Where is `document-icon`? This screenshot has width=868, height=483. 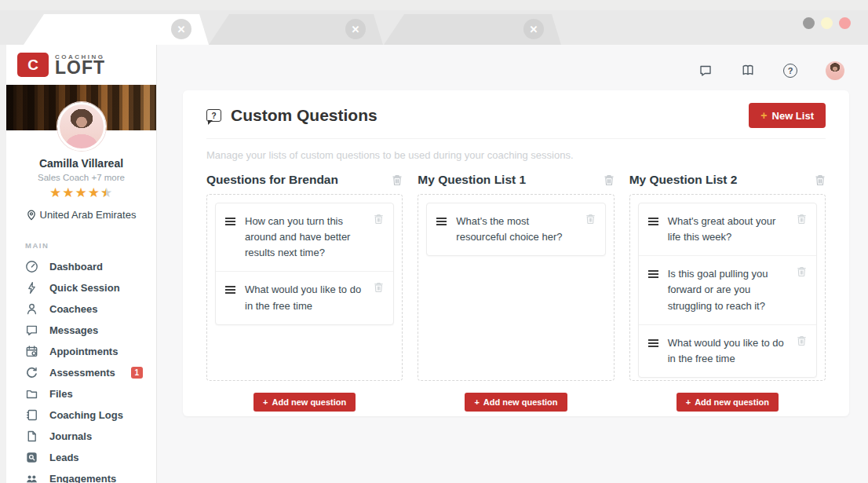
document-icon is located at coordinates (31, 437).